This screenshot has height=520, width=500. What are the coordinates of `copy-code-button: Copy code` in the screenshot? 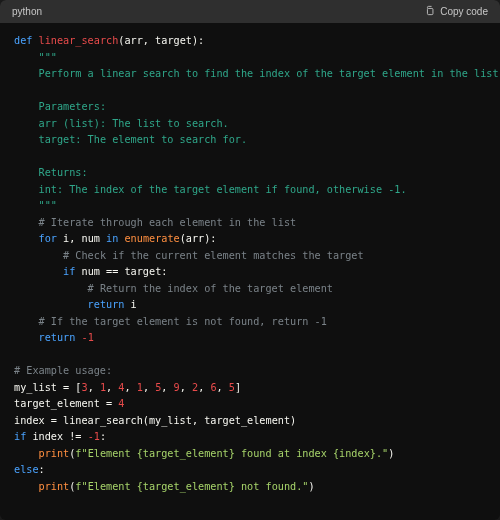 It's located at (456, 12).